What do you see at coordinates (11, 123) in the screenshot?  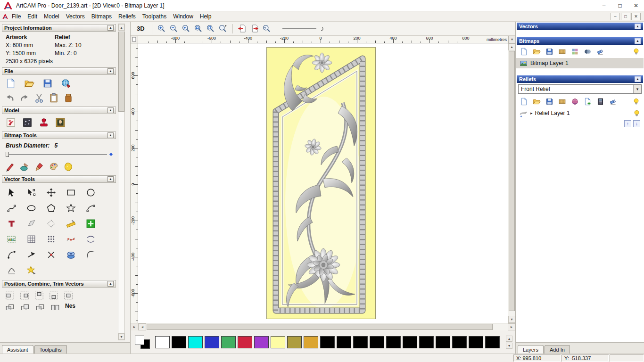 I see `greyscale-model-icon` at bounding box center [11, 123].